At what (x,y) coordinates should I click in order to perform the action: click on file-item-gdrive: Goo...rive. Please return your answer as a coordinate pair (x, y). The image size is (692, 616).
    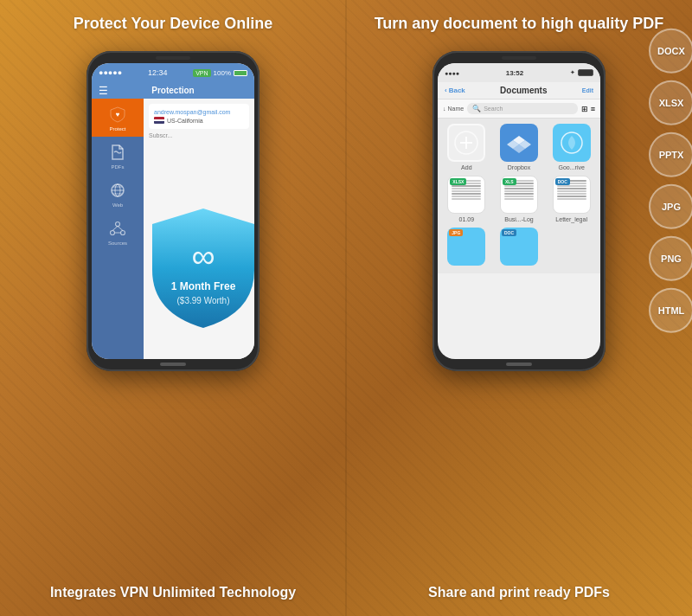
    Looking at the image, I should click on (571, 147).